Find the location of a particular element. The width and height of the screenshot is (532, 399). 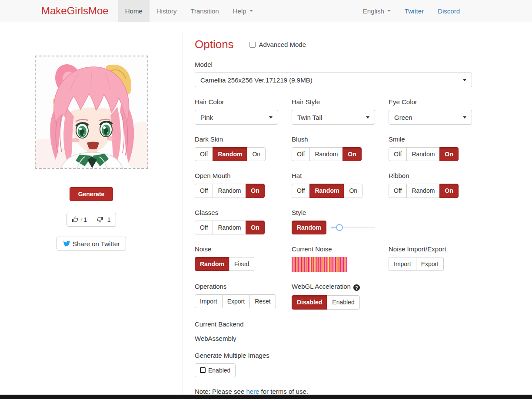

noise-import-export-option-export: Export is located at coordinates (430, 264).